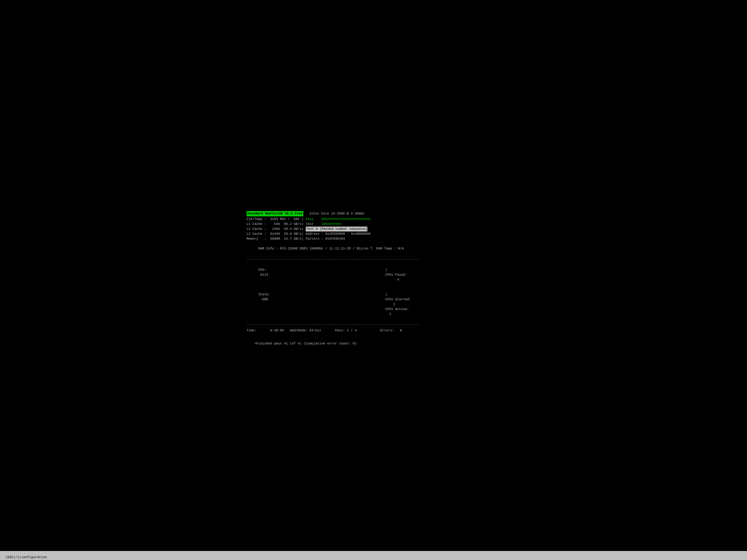 This screenshot has height=560, width=747. Describe the element at coordinates (337, 214) in the screenshot. I see `cpu-info: Intel Core i5-2500 @ 3.30GHz` at that location.